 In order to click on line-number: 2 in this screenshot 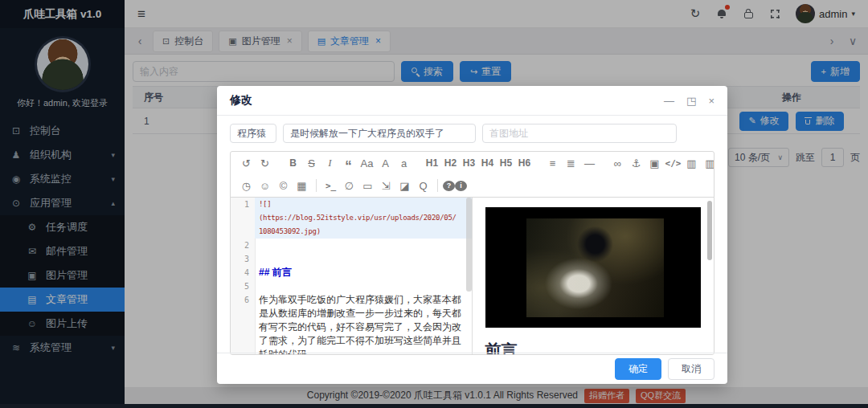, I will do `click(243, 246)`.